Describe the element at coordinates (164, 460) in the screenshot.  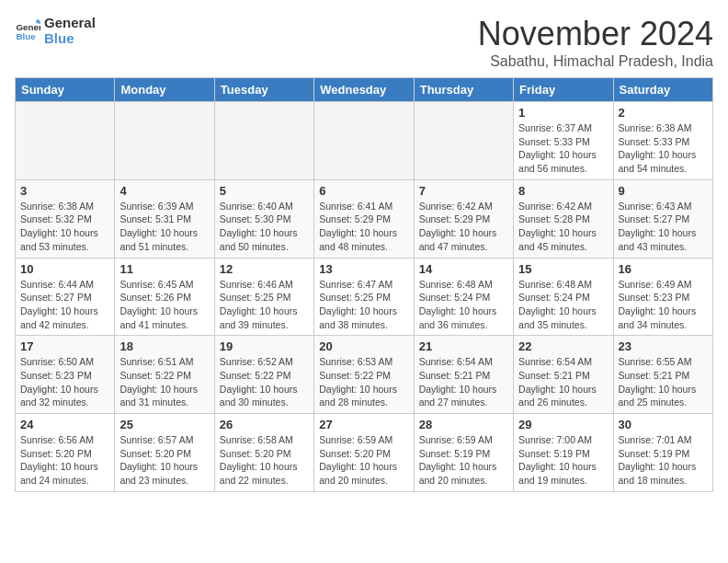
I see `day-info: Sunrise: 6:57 AM Sunset: 5:20 PM Dayligh…` at that location.